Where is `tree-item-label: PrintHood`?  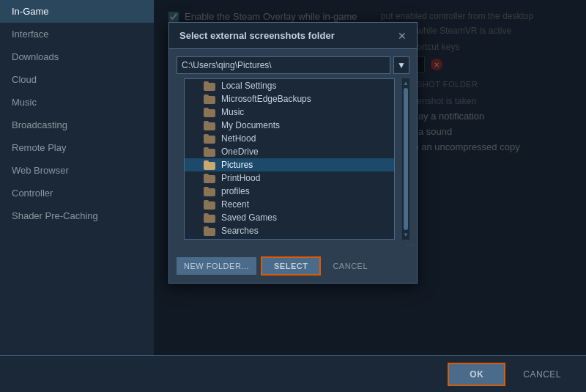 tree-item-label: PrintHood is located at coordinates (240, 178).